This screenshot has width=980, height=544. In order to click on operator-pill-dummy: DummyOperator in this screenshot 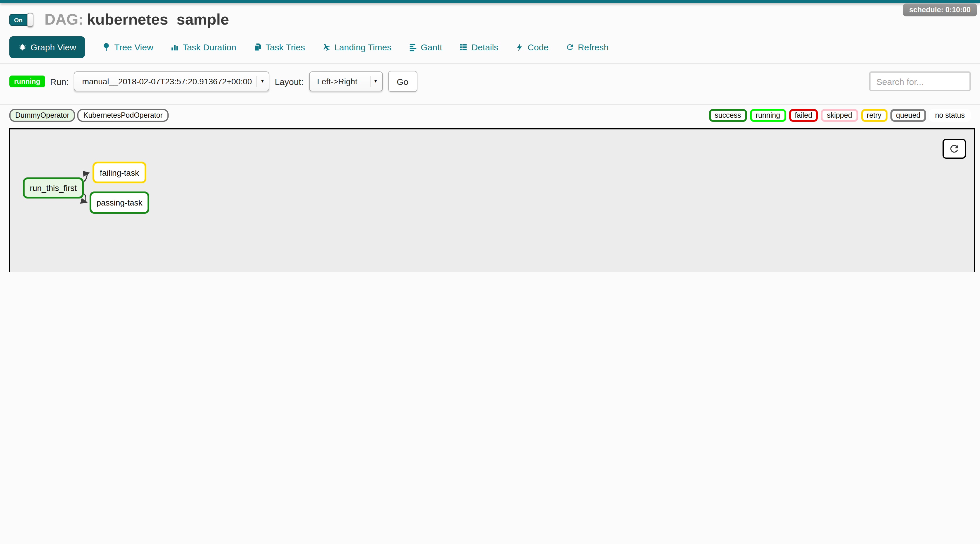, I will do `click(43, 115)`.